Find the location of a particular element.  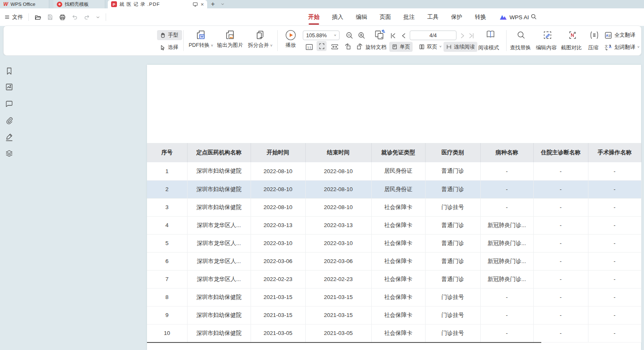

tab-docer-templates: ❖ 找稻壳模板 is located at coordinates (79, 4).